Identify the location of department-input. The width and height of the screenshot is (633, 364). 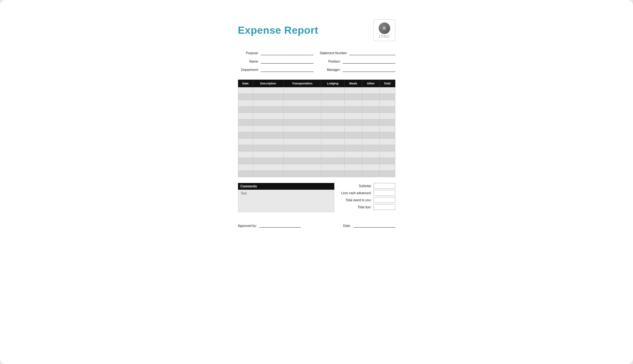
(287, 69).